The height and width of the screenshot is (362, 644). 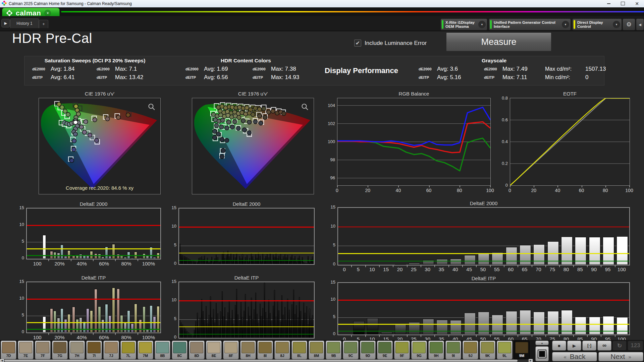 What do you see at coordinates (24, 23) in the screenshot?
I see `tab-history-1: History 1` at bounding box center [24, 23].